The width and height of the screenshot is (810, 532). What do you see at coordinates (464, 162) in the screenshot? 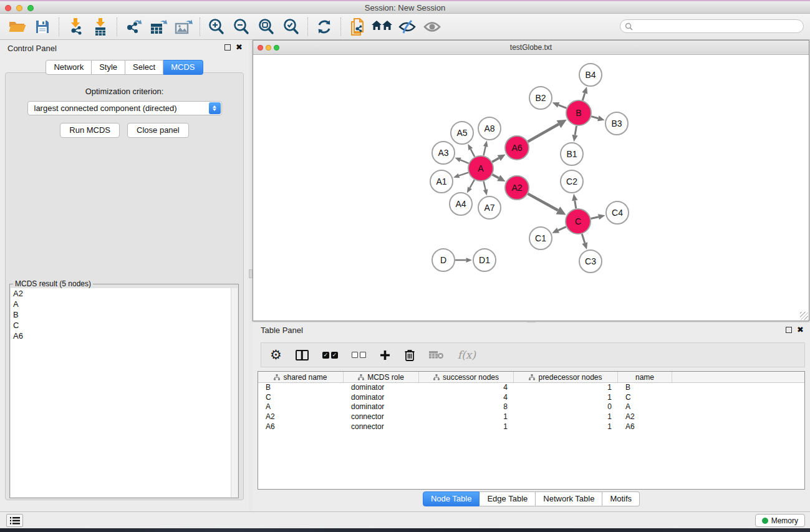
I see `graph-edge-A-A3` at bounding box center [464, 162].